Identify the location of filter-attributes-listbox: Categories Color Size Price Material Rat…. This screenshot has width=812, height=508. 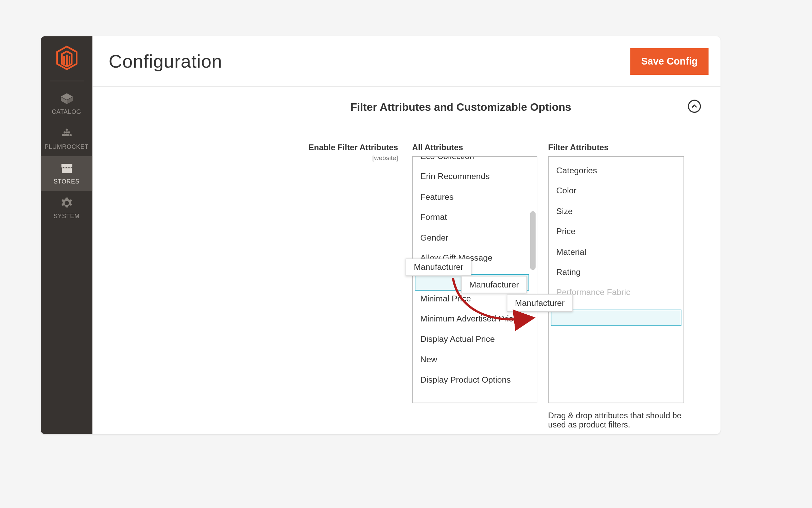
(616, 280).